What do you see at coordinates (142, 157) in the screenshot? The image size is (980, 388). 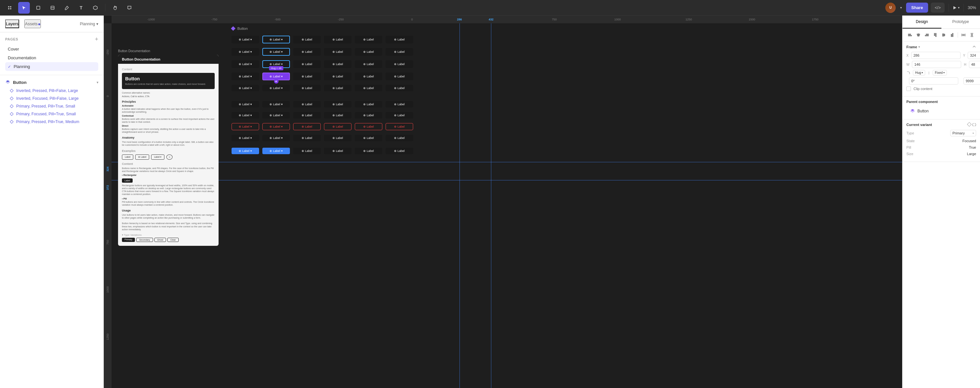 I see `example-btn-2: ⊕ Label` at bounding box center [142, 157].